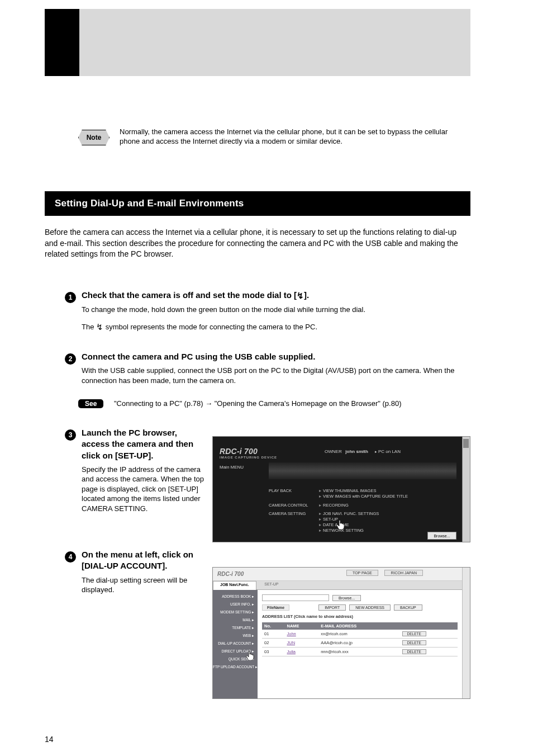 The width and height of the screenshot is (533, 756). I want to click on top-page-button: TOP PAGE, so click(362, 573).